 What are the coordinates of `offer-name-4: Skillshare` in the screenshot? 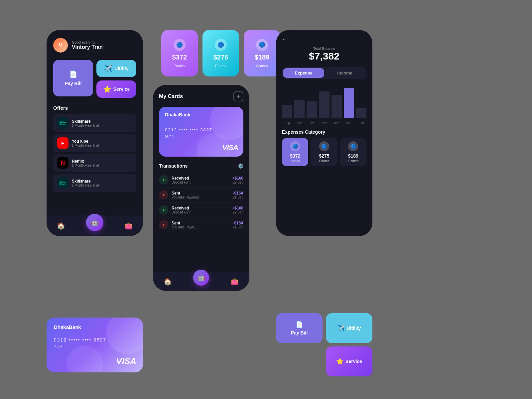 It's located at (85, 181).